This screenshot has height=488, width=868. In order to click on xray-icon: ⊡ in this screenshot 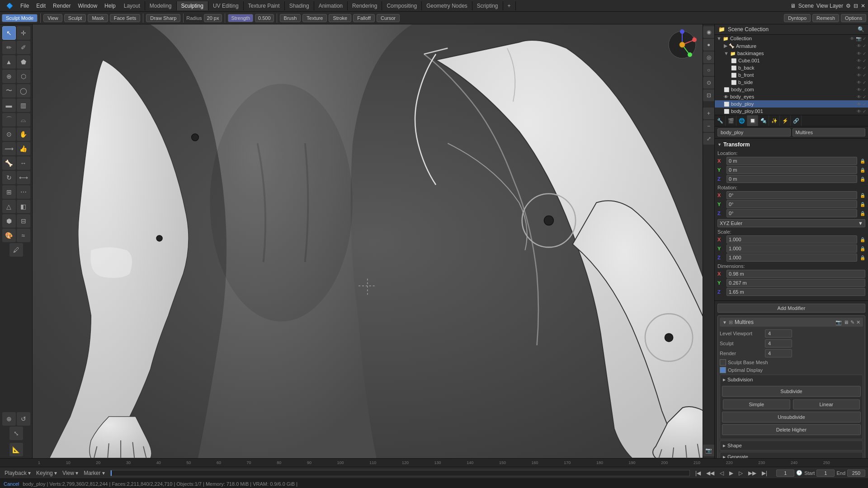, I will do `click(709, 95)`.